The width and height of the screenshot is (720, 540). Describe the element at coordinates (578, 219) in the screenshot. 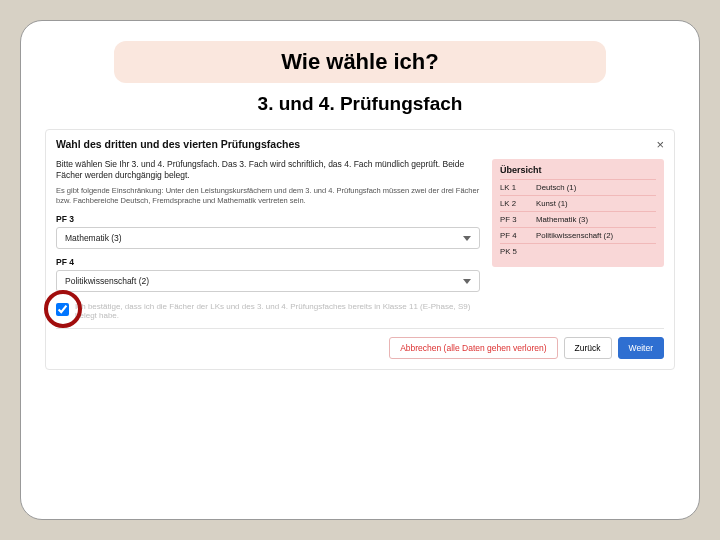

I see `overview-row: PF 3 Mathematik (3)` at that location.